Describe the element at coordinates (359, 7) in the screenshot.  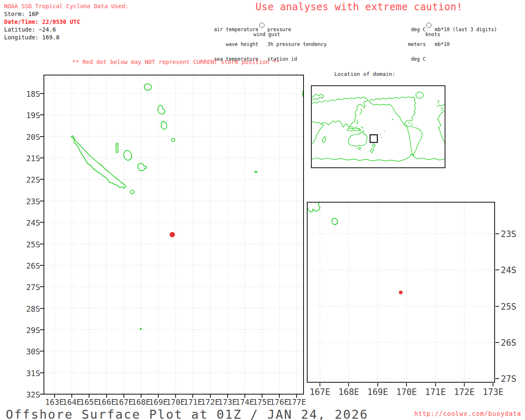
I see `caution-banner: Use analyses with extreme caution!` at that location.